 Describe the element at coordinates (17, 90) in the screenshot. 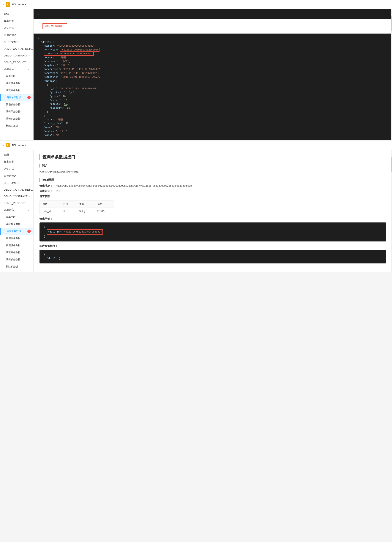

I see `sidebar-item-readsingle-1: 读取单条数据` at that location.